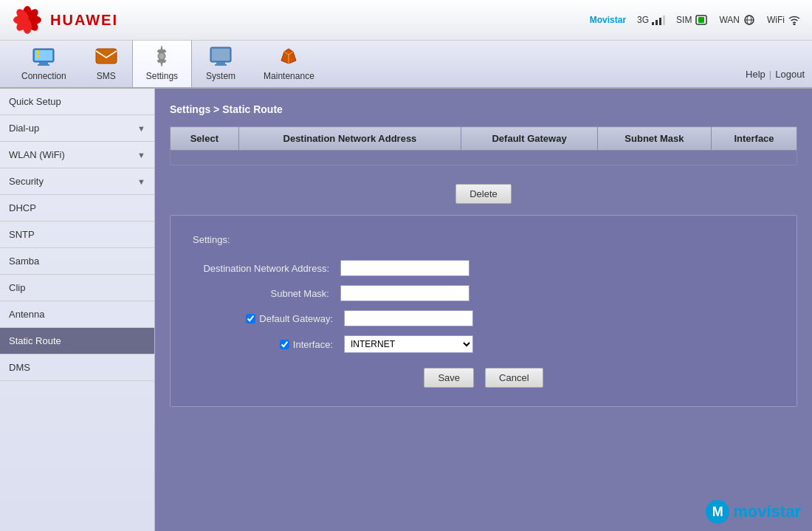  What do you see at coordinates (643, 20) in the screenshot?
I see `signal-3g-label: 3G` at bounding box center [643, 20].